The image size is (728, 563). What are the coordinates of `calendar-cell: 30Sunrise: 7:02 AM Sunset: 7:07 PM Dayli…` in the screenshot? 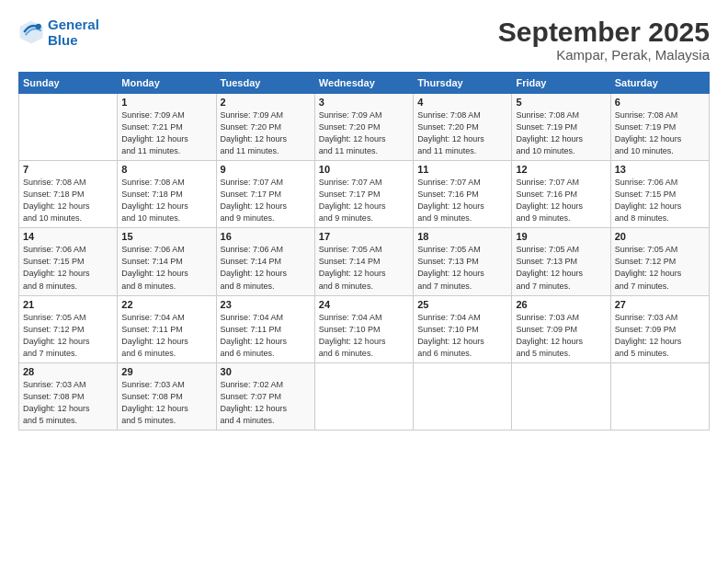 It's located at (265, 396).